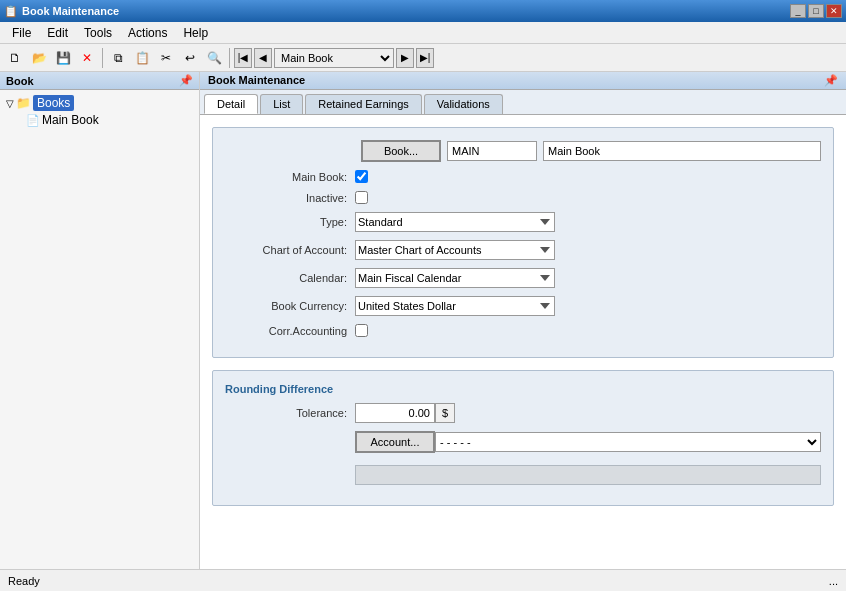  I want to click on menu-bar: File Edit Tools Actions Help, so click(423, 33).